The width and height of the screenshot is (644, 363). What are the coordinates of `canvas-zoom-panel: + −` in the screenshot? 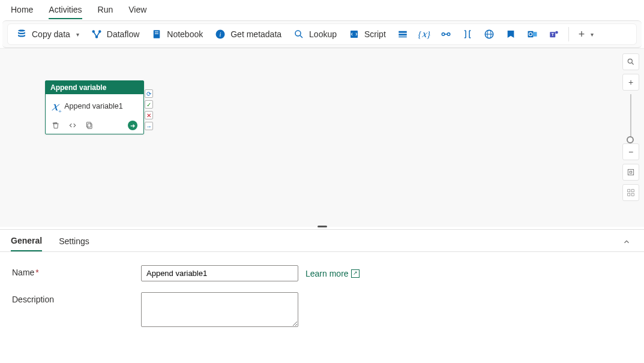 It's located at (631, 127).